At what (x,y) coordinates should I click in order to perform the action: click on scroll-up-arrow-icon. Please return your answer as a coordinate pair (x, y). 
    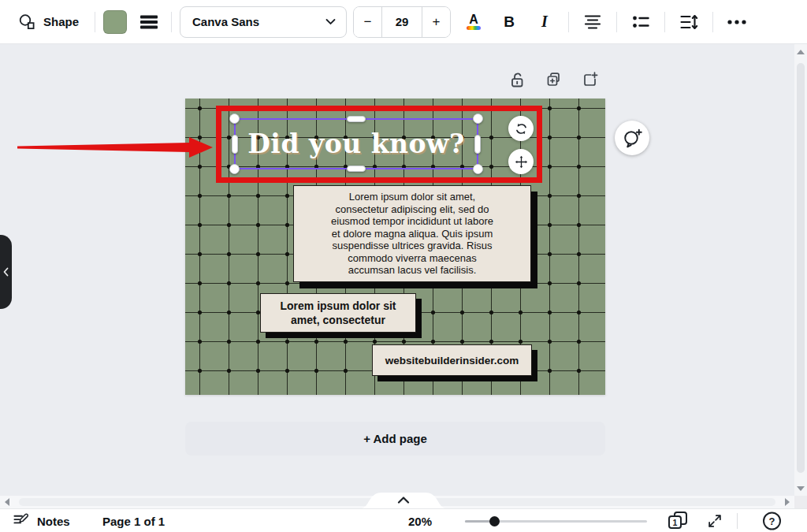
    Looking at the image, I should click on (801, 52).